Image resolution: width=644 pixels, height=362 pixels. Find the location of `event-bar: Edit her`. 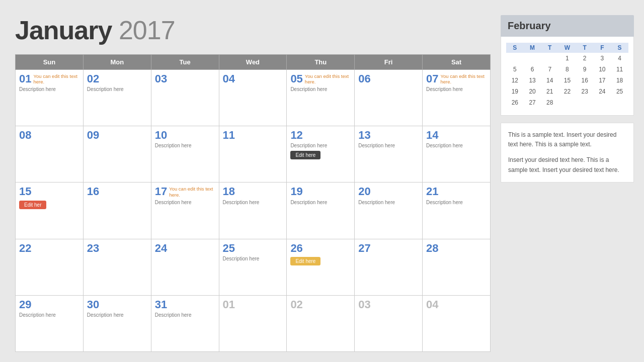

event-bar: Edit her is located at coordinates (33, 205).